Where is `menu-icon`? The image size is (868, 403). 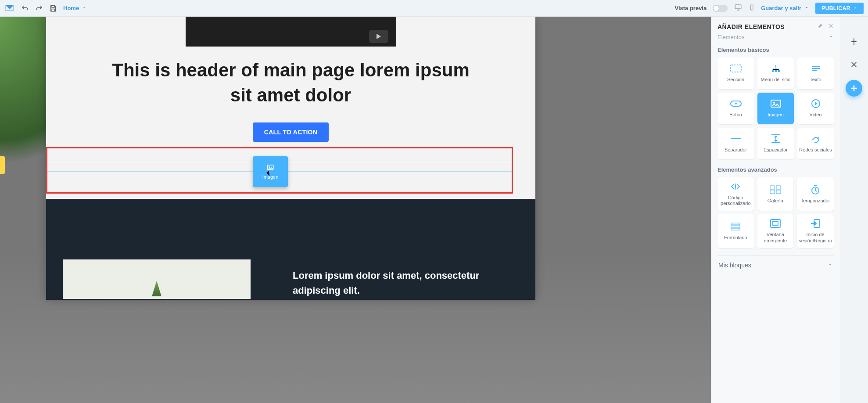
menu-icon is located at coordinates (776, 68).